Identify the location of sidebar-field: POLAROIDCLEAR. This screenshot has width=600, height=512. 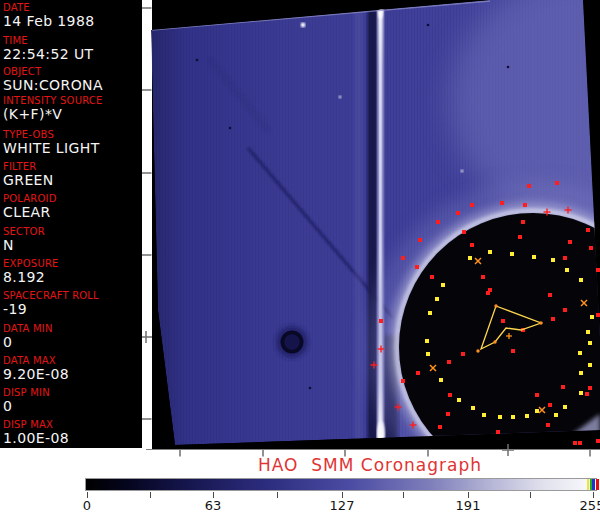
(30, 206).